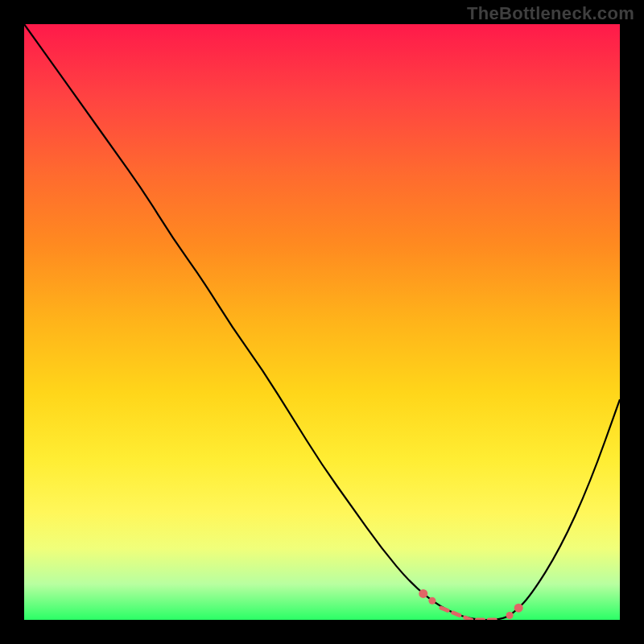 Image resolution: width=644 pixels, height=644 pixels. What do you see at coordinates (551, 14) in the screenshot?
I see `watermark-text: TheBottleneck.com` at bounding box center [551, 14].